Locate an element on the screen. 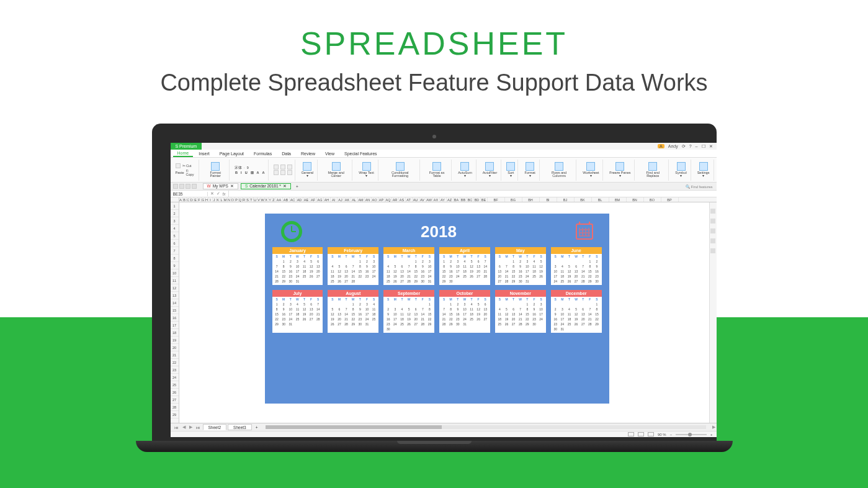 Image resolution: width=868 pixels, height=488 pixels. col-header: BA is located at coordinates (457, 200).